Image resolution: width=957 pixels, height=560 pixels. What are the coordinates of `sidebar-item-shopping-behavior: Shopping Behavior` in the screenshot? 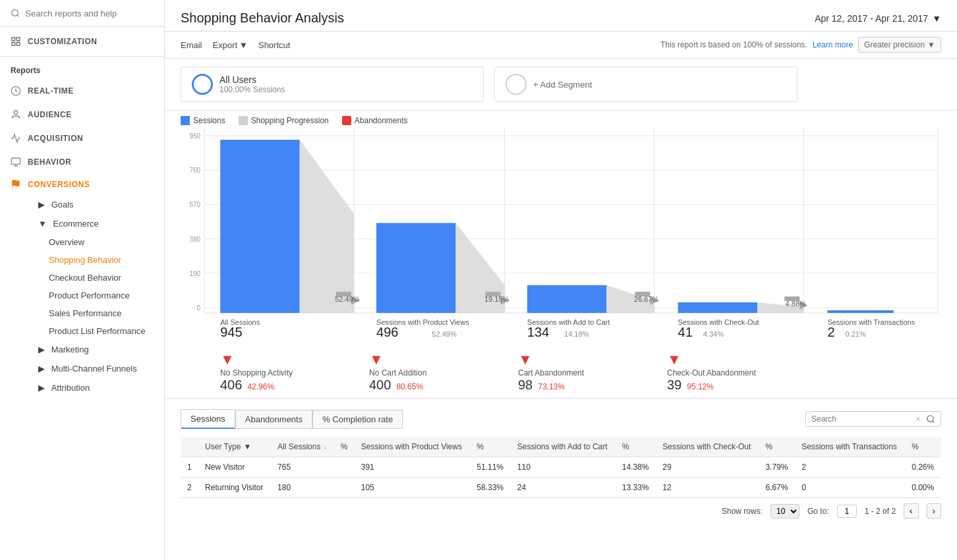 It's located at (102, 260).